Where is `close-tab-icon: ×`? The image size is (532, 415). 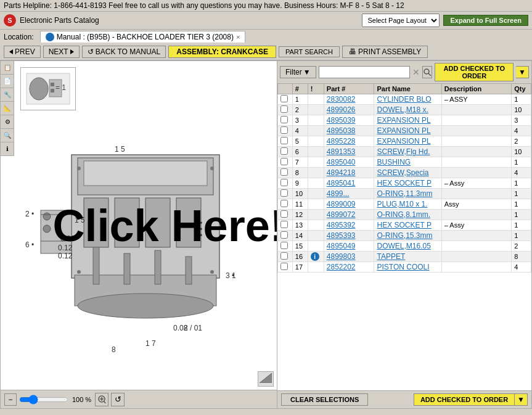
close-tab-icon: × is located at coordinates (238, 37).